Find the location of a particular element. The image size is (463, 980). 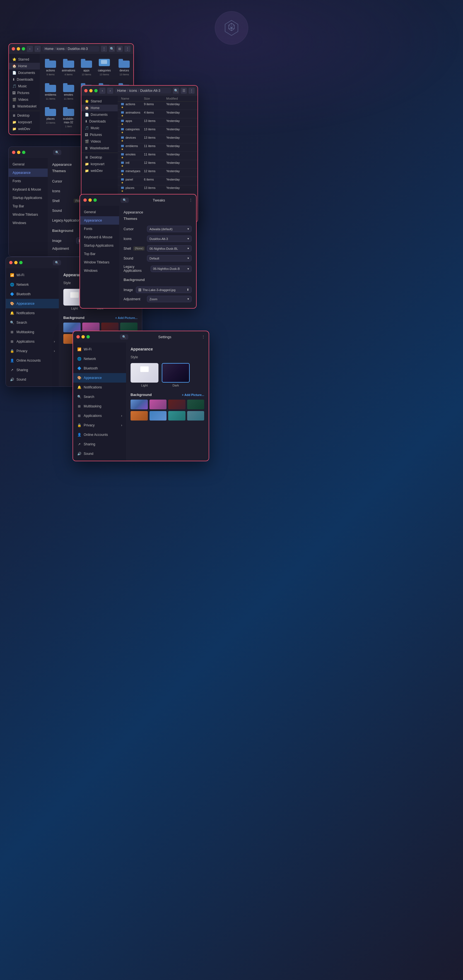

image-button: 🖼 The-Lake-3-dragged.jpg ⬆ is located at coordinates (163, 290).